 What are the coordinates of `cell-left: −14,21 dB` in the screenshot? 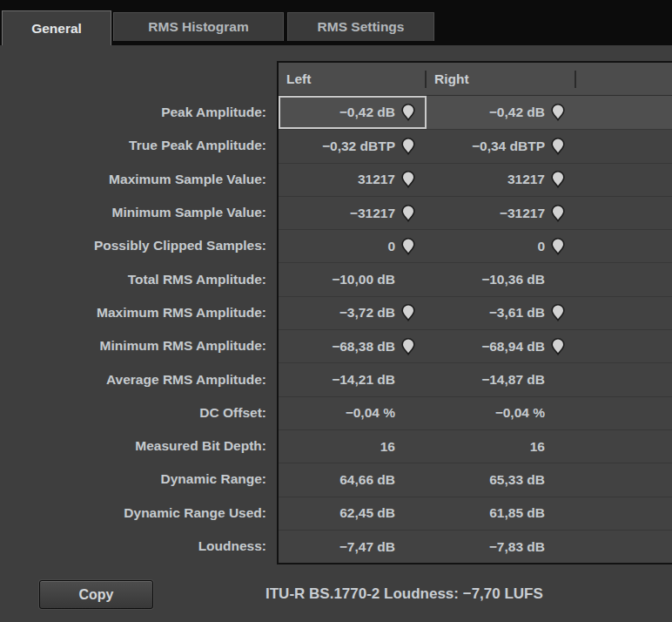 It's located at (353, 380).